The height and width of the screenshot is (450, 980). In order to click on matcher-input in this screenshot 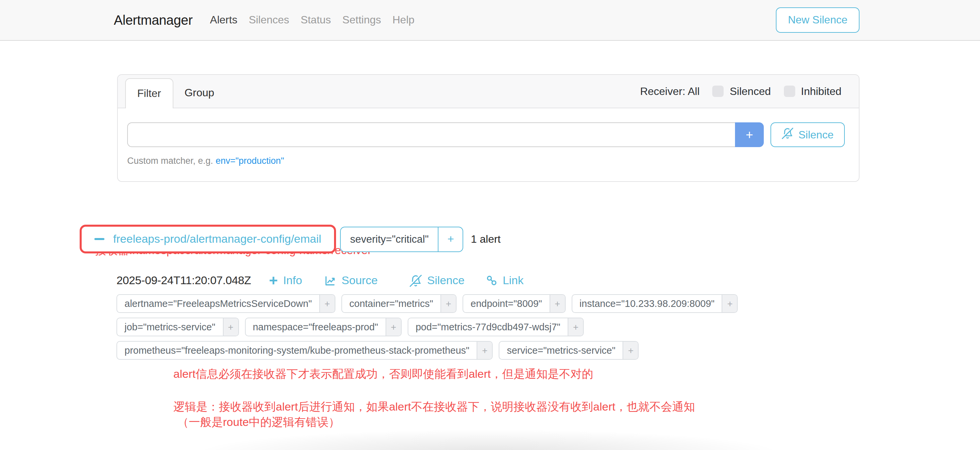, I will do `click(431, 135)`.